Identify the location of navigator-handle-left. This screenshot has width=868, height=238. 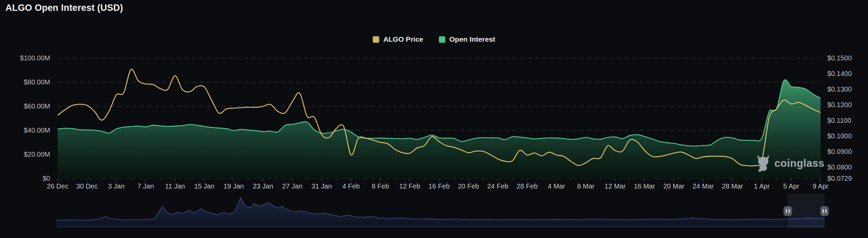
(788, 211).